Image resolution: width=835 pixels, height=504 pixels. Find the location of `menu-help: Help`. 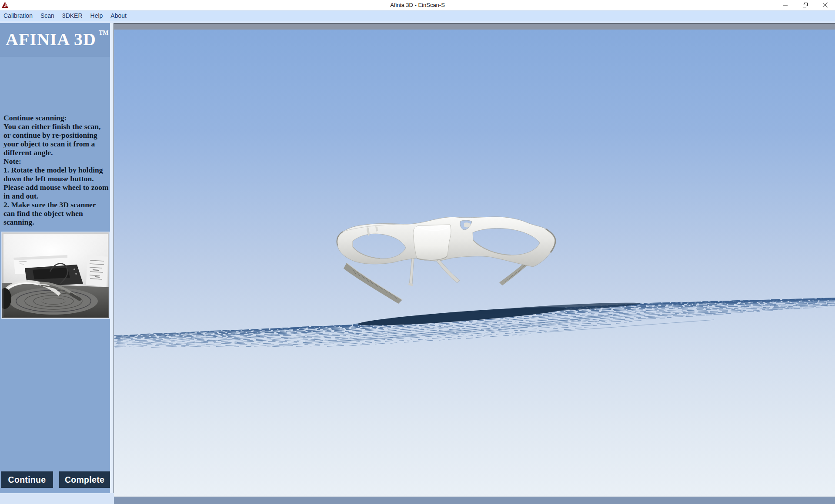

menu-help: Help is located at coordinates (97, 16).